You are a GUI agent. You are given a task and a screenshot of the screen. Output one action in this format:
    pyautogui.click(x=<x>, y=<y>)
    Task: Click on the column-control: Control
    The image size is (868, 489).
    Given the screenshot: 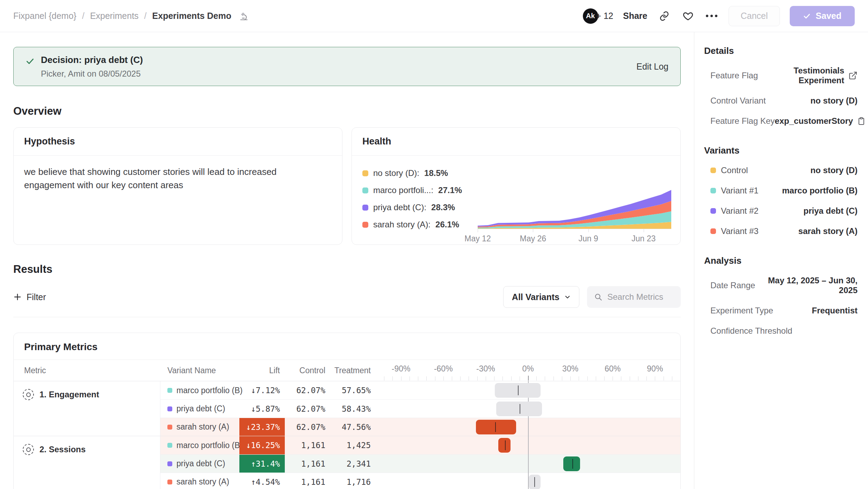 What is the action you would take?
    pyautogui.click(x=308, y=371)
    